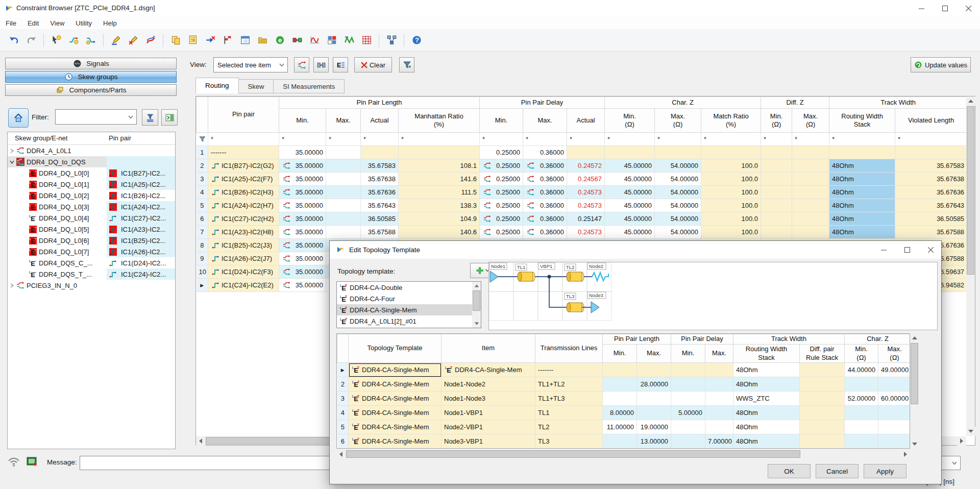 This screenshot has height=489, width=980. I want to click on tree-pin-pair: IC1(A25)-IC2..., so click(141, 184).